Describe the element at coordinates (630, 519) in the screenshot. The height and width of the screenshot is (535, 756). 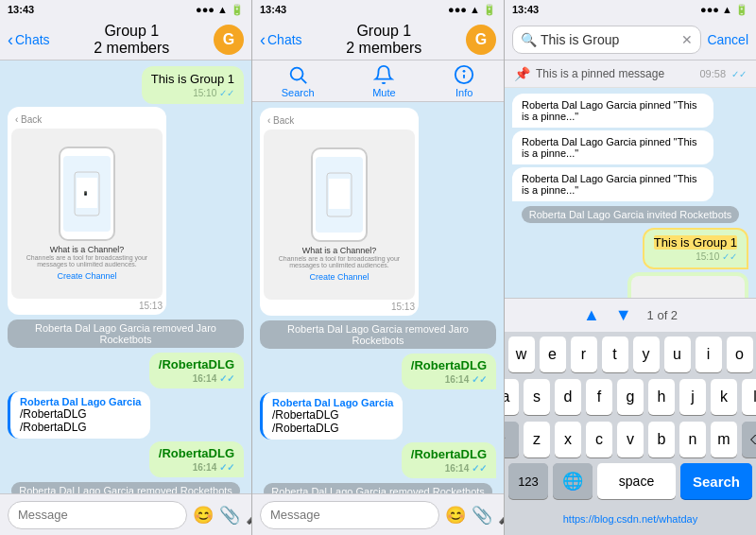
I see `url-text-3: https://blog.csdn.net/whatday` at that location.